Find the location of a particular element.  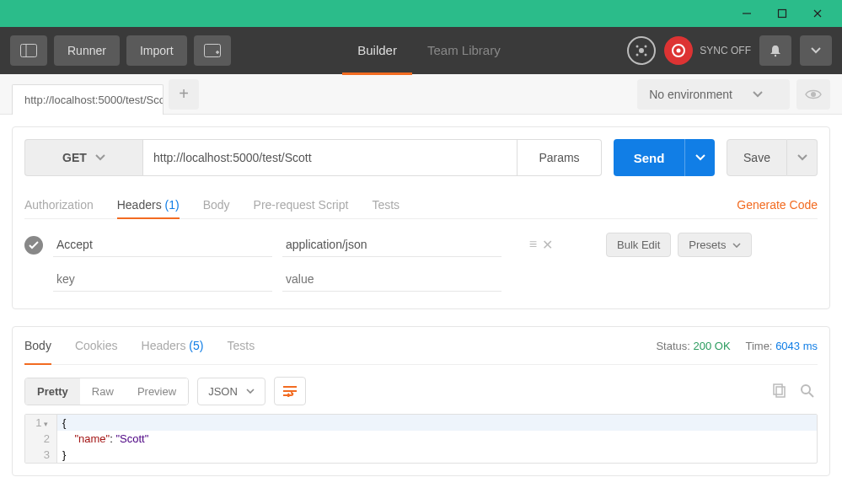

generate-code-link: Generate Code is located at coordinates (777, 205).